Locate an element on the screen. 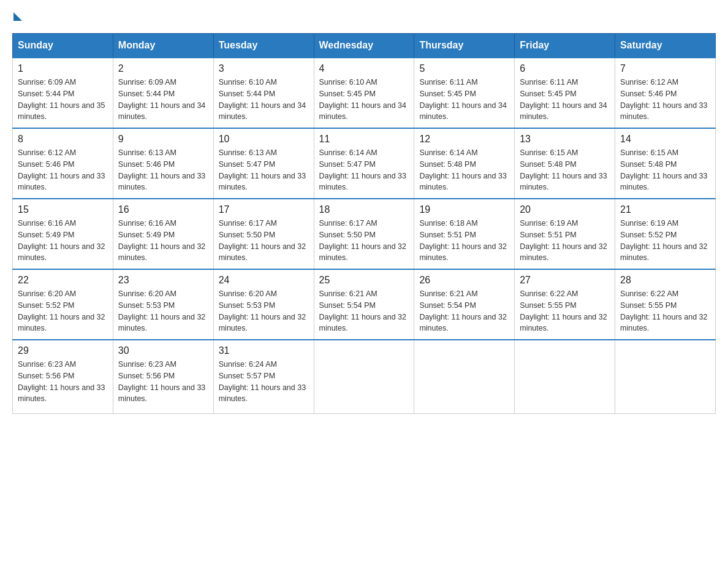 This screenshot has height=563, width=728. calendar-cell: 28 Sunrise: 6:22 AM Sunset: 5:55 PM Dayl… is located at coordinates (665, 304).